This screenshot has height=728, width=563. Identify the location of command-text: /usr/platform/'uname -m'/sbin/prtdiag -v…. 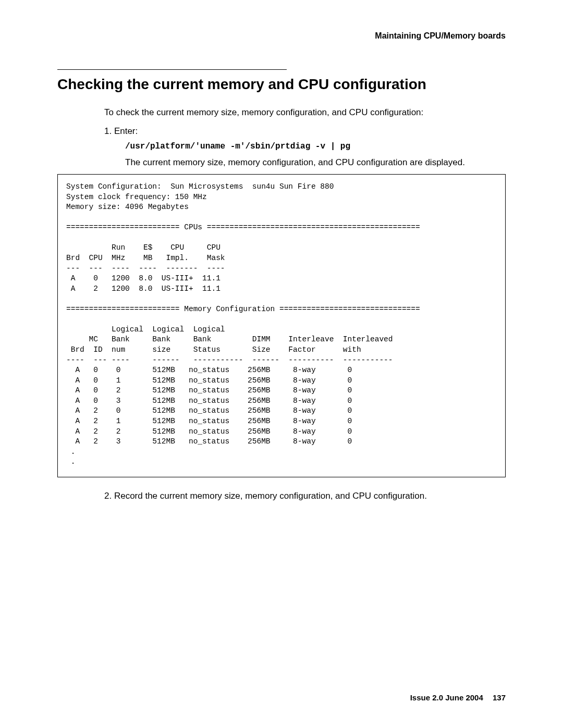
(315, 146).